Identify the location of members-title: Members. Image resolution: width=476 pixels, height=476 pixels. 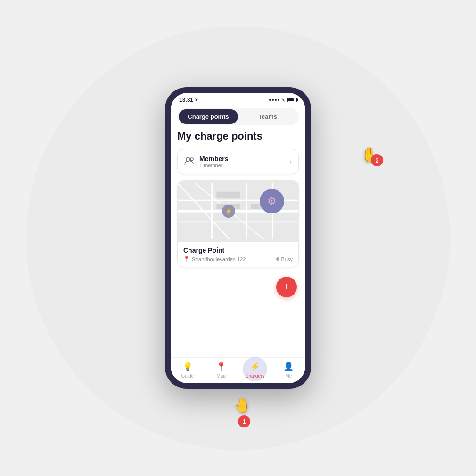
(214, 159).